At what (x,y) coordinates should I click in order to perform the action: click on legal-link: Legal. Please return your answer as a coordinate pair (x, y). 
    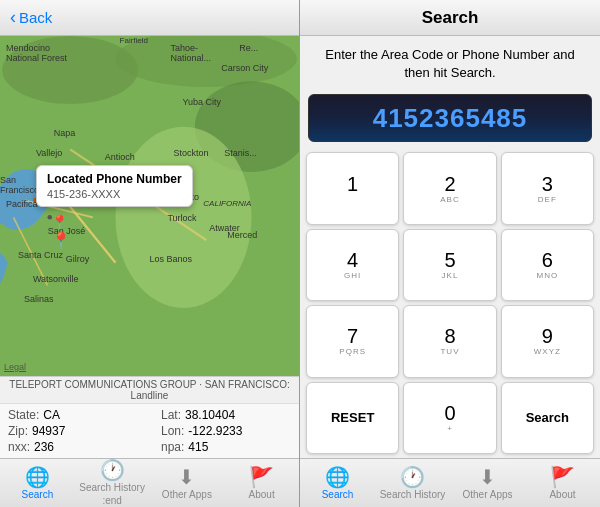
    Looking at the image, I should click on (15, 367).